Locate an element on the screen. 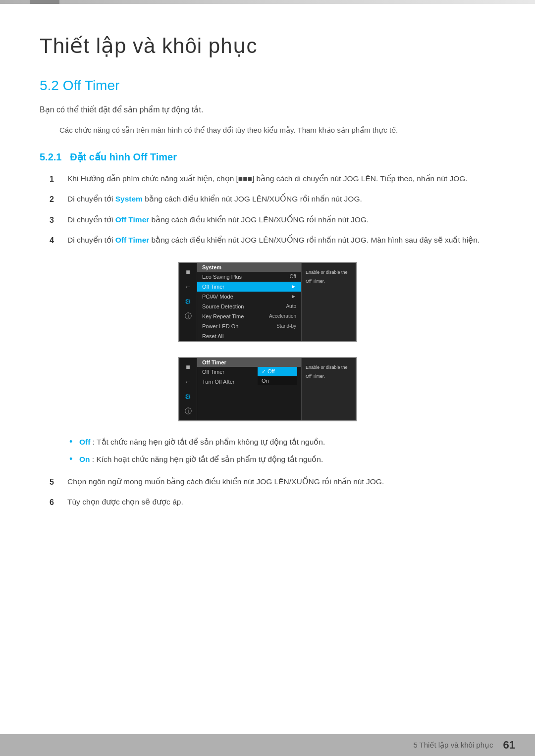  step-number: 6 is located at coordinates (57, 503).